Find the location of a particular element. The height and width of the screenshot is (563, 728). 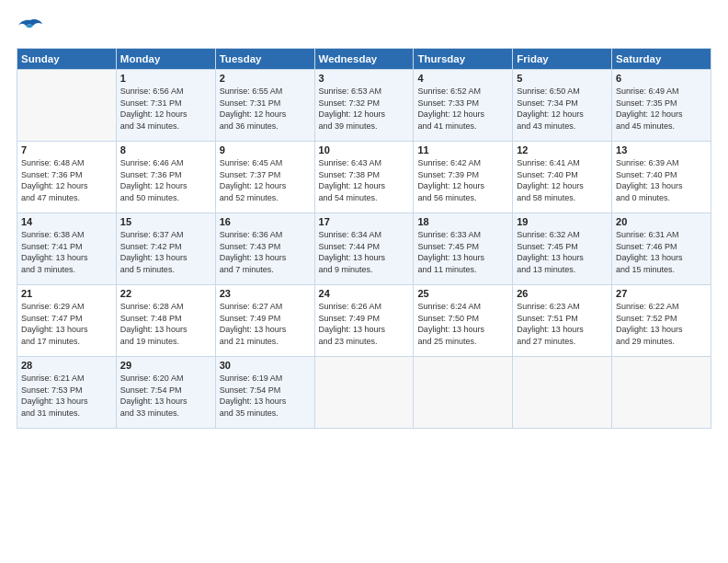

cell-info: Sunrise: 6:41 AMSunset: 7:40 PMDaylight:… is located at coordinates (563, 180).